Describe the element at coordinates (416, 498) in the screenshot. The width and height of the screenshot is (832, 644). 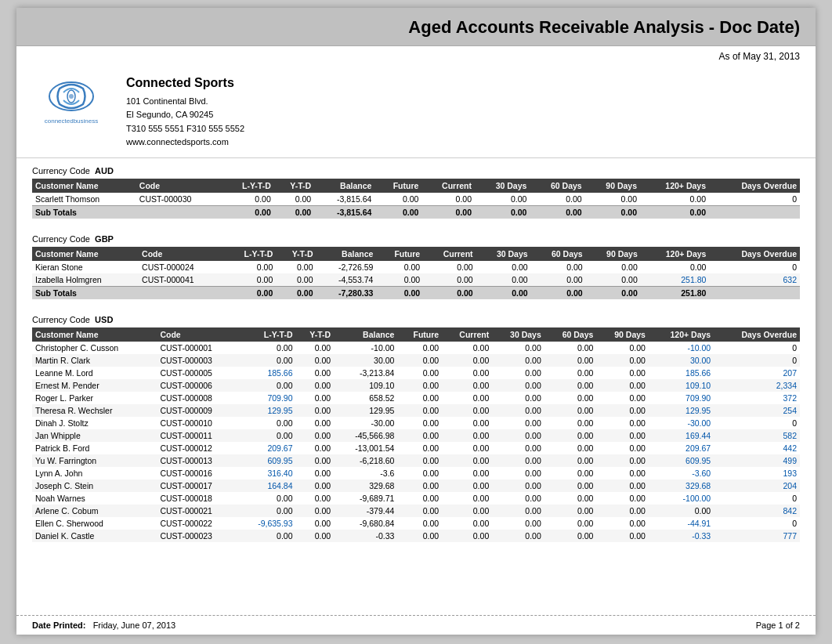
I see `table-row: Noah WarnesCUST-0000180.000.00-9,689.710…` at that location.